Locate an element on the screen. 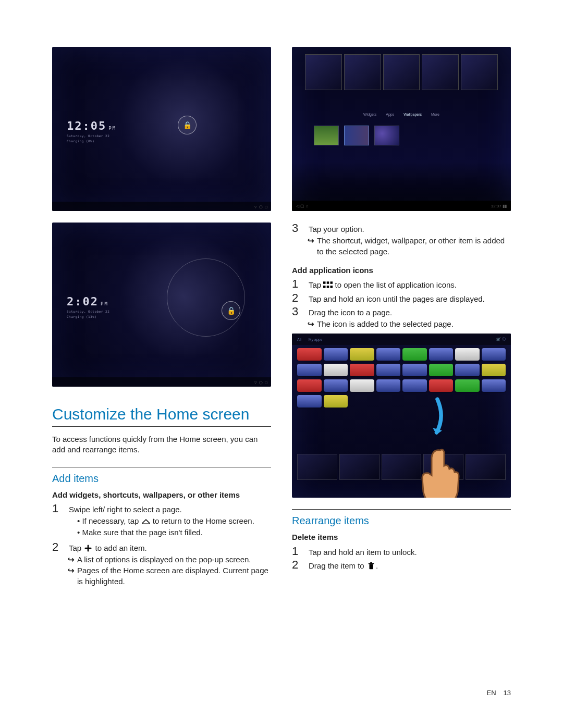  step-3: 3 Tap your option. The shortcut, widget,… is located at coordinates (401, 241).